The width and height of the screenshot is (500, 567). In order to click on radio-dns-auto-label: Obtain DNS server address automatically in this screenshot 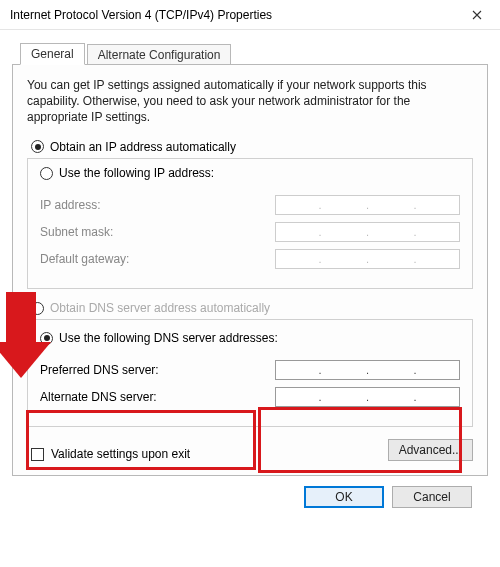, I will do `click(160, 308)`.